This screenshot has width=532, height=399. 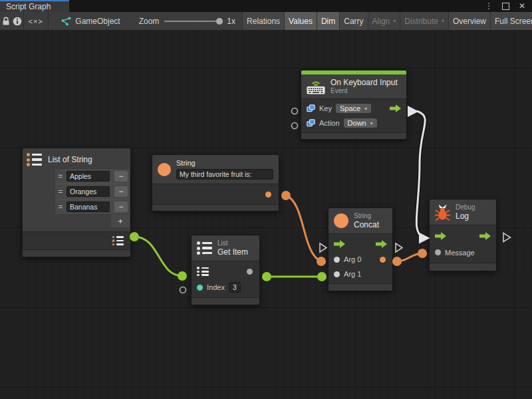 What do you see at coordinates (364, 91) in the screenshot?
I see `node-subtitle: Event` at bounding box center [364, 91].